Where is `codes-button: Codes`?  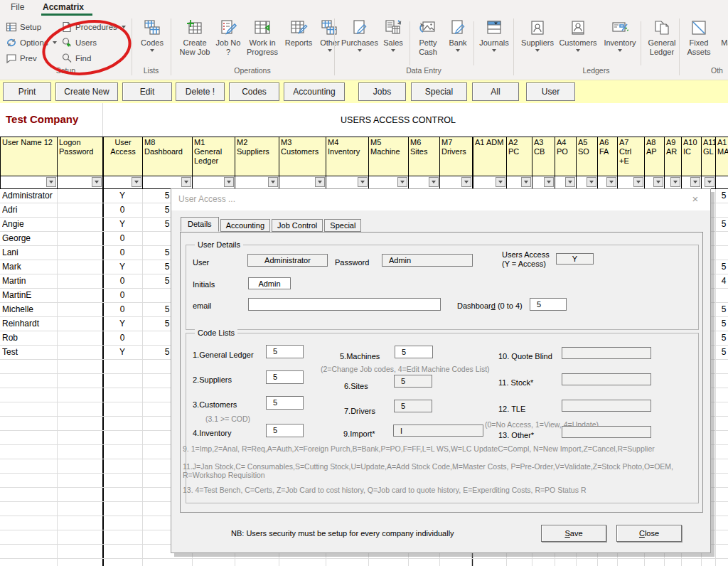
codes-button: Codes is located at coordinates (152, 42).